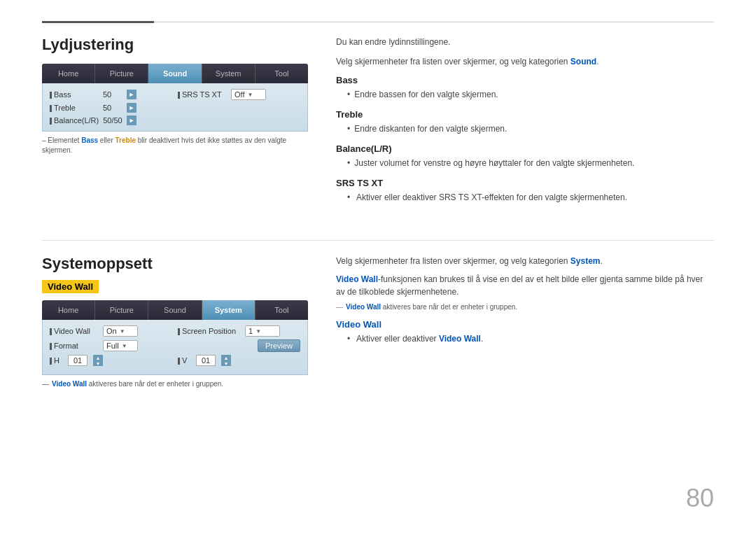  Describe the element at coordinates (175, 331) in the screenshot. I see `sys-row-1: Video Wall On ▼ Screen Position 1` at that location.